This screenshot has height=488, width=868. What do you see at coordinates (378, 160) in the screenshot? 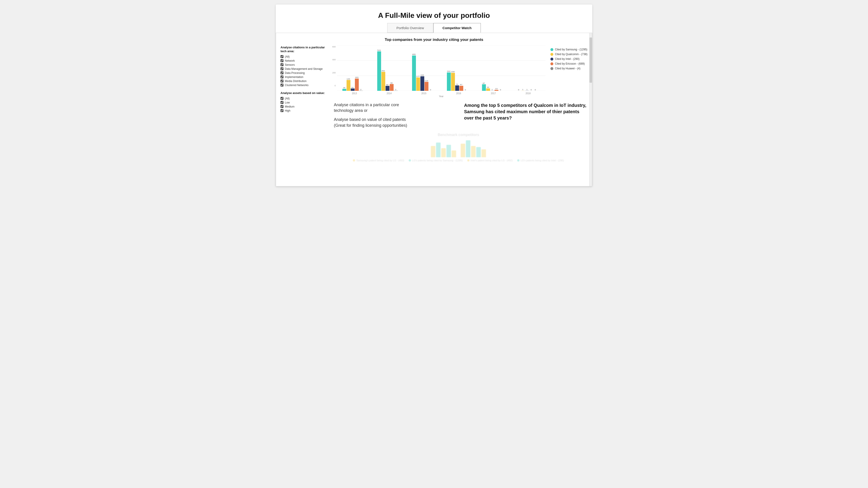
I see `blurred-legend-item-1: Samsung's patent being cited by LG - (49…` at bounding box center [378, 160].